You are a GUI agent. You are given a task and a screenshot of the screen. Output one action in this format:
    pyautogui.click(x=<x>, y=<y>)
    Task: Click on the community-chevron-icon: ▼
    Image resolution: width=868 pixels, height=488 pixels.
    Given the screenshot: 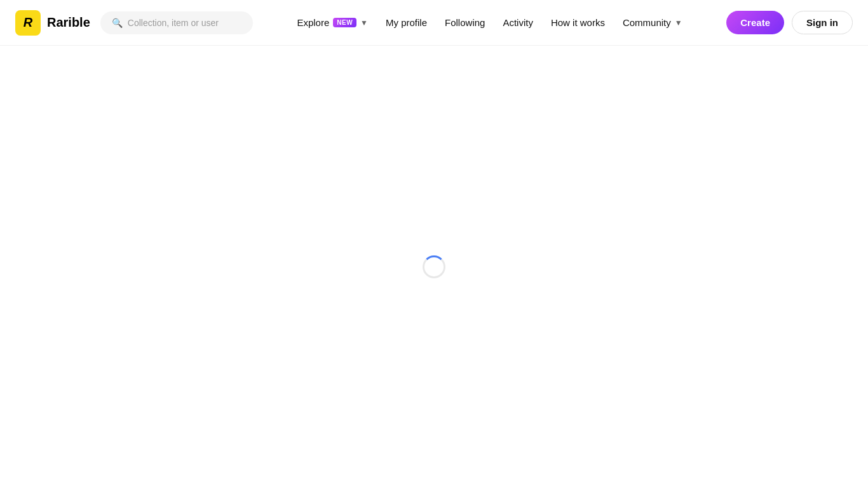 What is the action you would take?
    pyautogui.click(x=679, y=23)
    